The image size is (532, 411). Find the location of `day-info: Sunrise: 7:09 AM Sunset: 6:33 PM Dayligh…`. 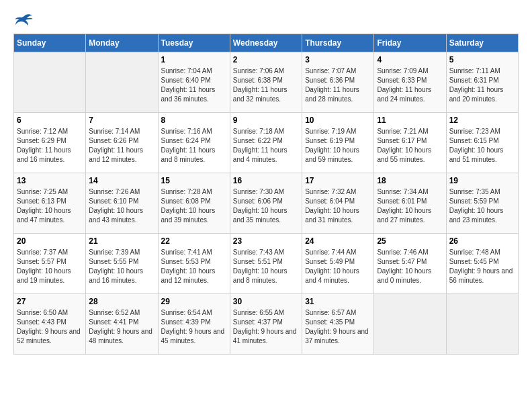

day-info: Sunrise: 7:09 AM Sunset: 6:33 PM Dayligh… is located at coordinates (410, 85).